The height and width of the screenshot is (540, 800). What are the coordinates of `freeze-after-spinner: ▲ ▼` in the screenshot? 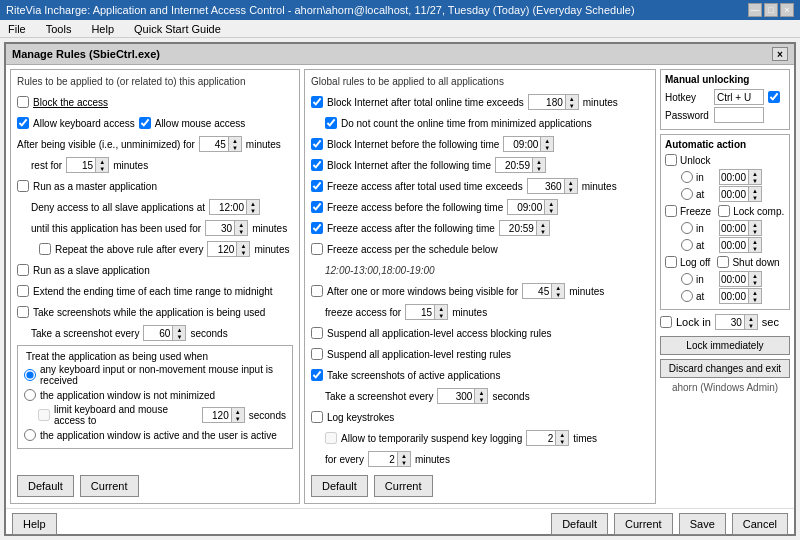 It's located at (524, 228).